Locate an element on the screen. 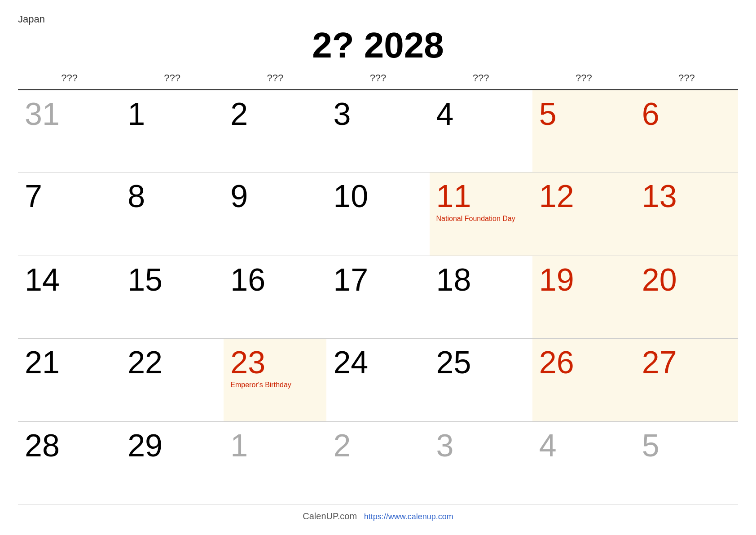 The width and height of the screenshot is (756, 535). day-number: 7 is located at coordinates (69, 196).